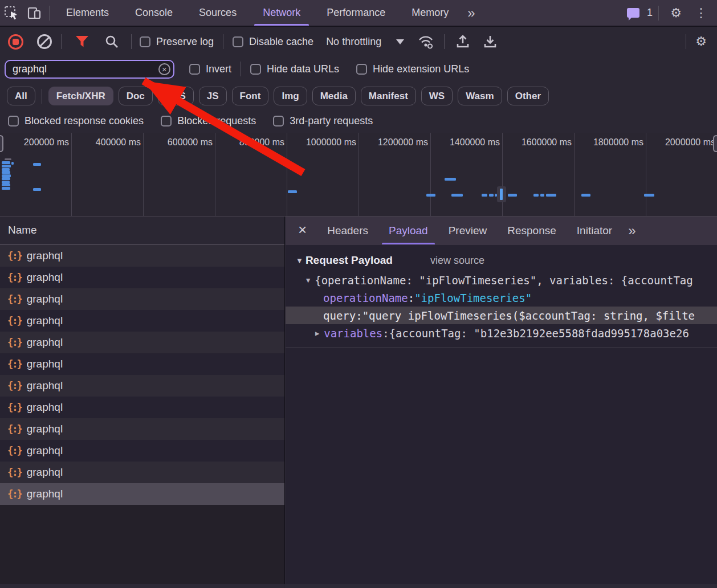  I want to click on chip-wasm: Wasm, so click(480, 96).